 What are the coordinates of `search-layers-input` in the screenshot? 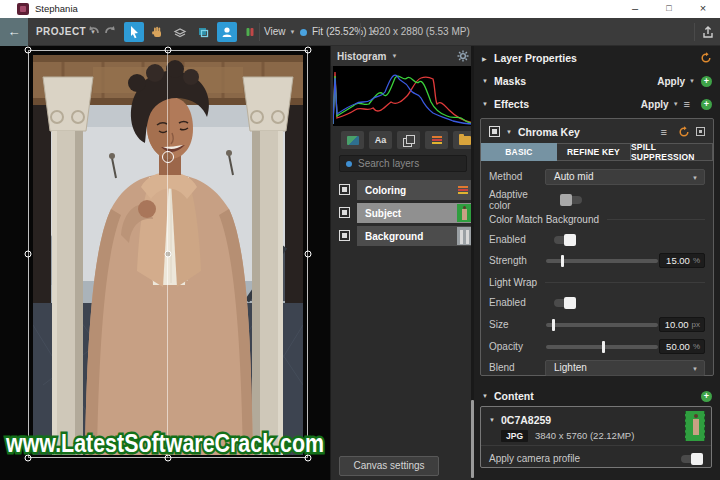 It's located at (408, 164).